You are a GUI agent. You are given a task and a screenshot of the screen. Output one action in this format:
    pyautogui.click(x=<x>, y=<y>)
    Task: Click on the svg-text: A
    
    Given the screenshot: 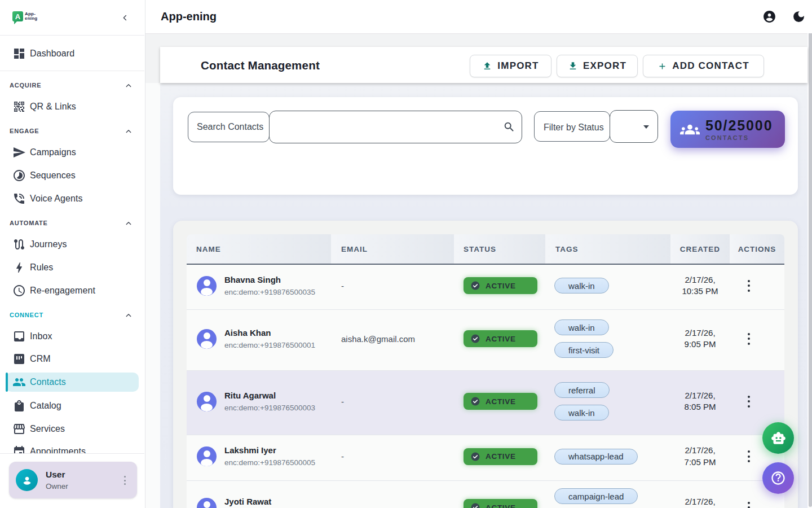 What is the action you would take?
    pyautogui.click(x=18, y=17)
    